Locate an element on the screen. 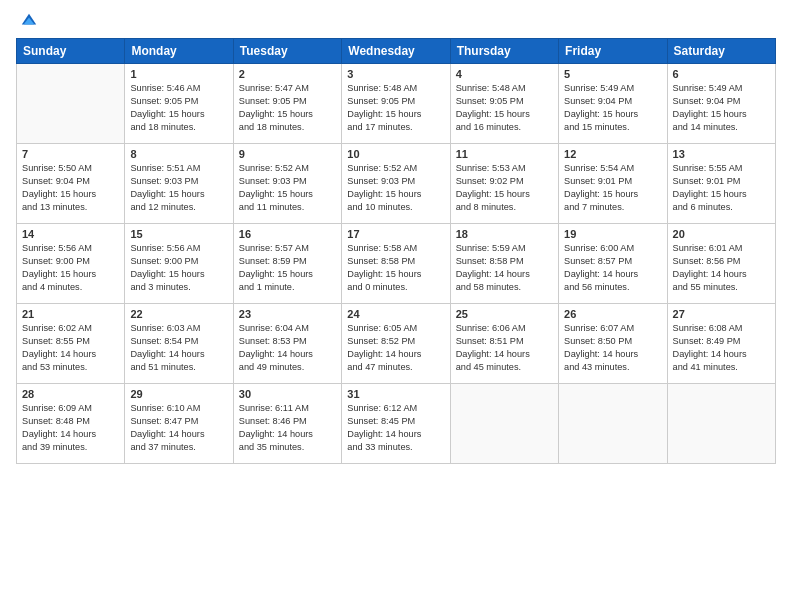 This screenshot has width=792, height=612. week-row-2: 14Sunrise: 5:56 AM Sunset: 9:00 PM Dayli… is located at coordinates (396, 264).